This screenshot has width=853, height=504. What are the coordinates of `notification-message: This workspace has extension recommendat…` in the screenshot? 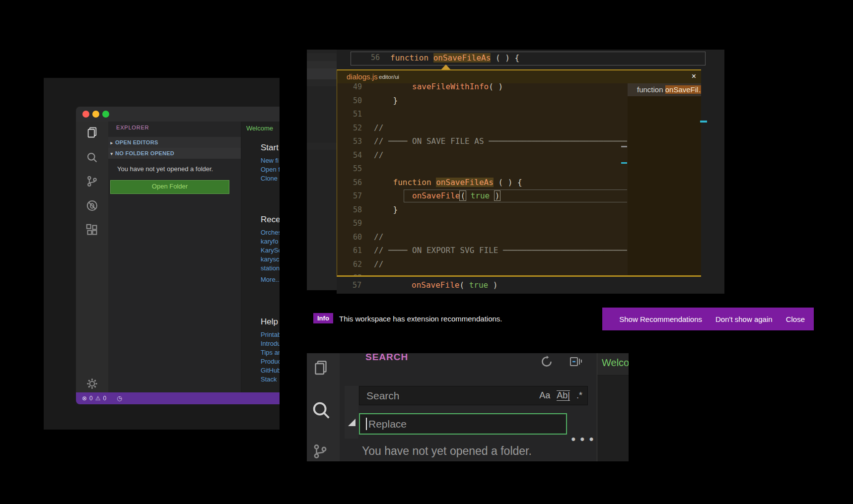 It's located at (421, 319).